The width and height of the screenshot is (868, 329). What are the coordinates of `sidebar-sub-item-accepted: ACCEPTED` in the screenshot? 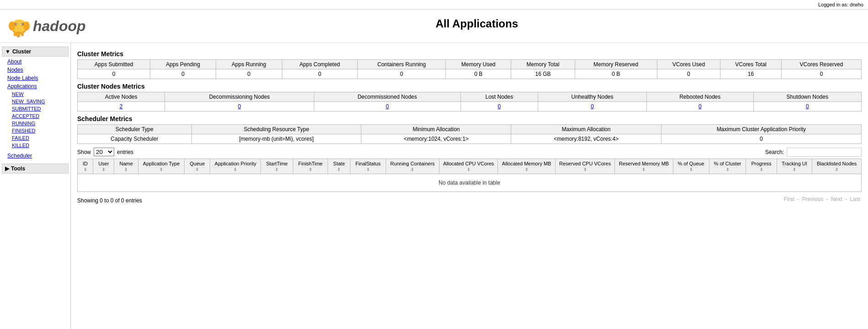 It's located at (35, 116).